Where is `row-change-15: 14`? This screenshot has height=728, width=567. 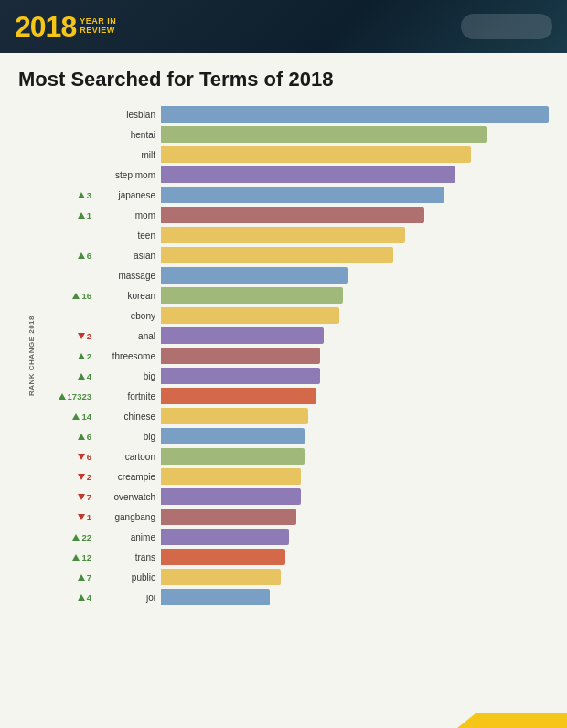 row-change-15: 14 is located at coordinates (71, 416).